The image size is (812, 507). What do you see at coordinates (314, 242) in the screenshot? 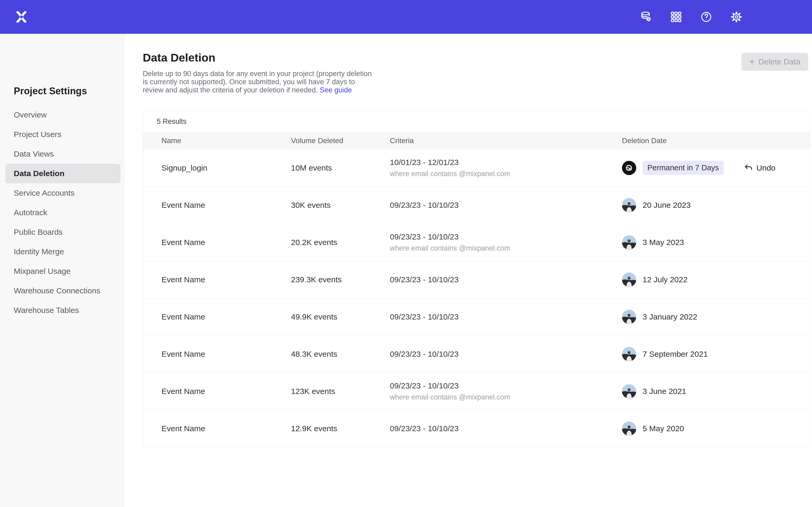
I see `volume-deleted: 20.2K events` at bounding box center [314, 242].